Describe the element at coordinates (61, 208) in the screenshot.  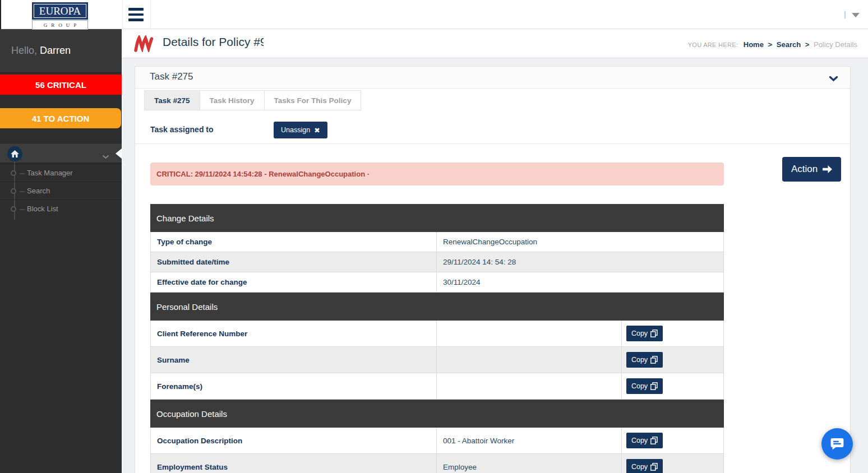
I see `sidebar-item-block-list: Block List` at that location.